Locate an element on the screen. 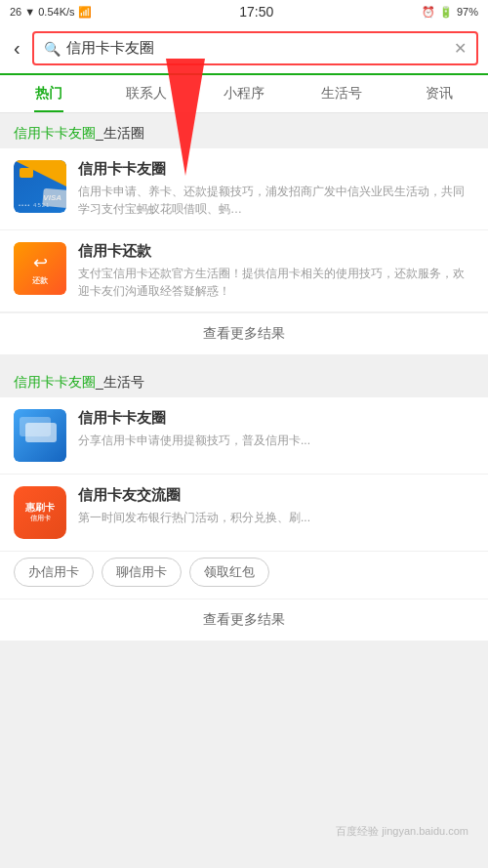  section2-header: 信用卡卡友圈_生活号 is located at coordinates (244, 380).